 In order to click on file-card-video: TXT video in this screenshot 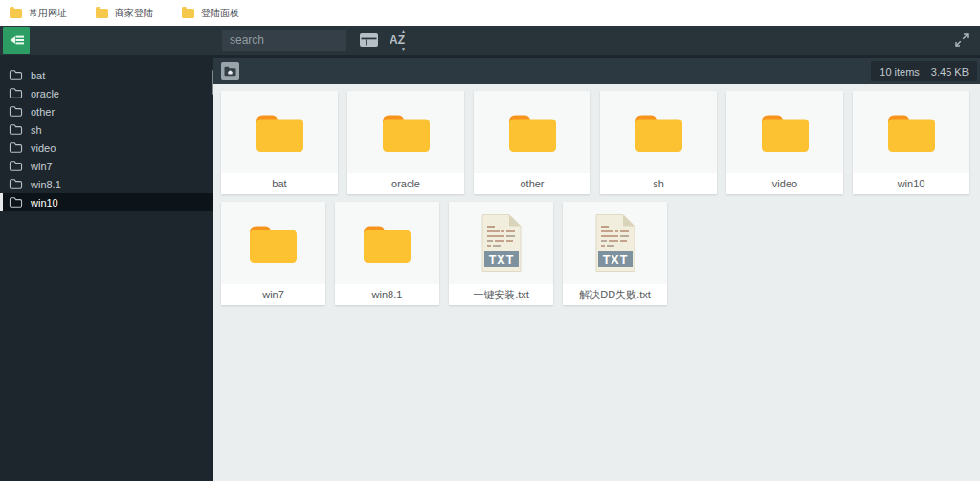, I will do `click(785, 142)`.